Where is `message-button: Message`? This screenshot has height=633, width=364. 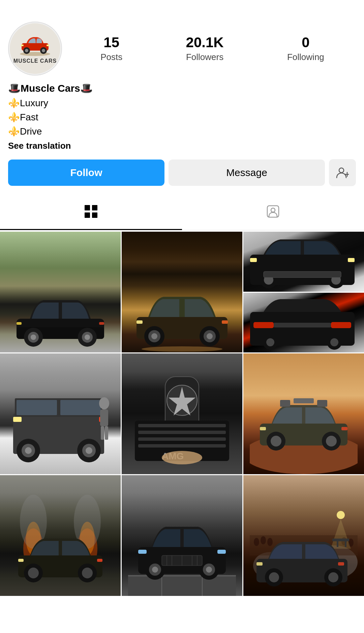
message-button: Message is located at coordinates (247, 173).